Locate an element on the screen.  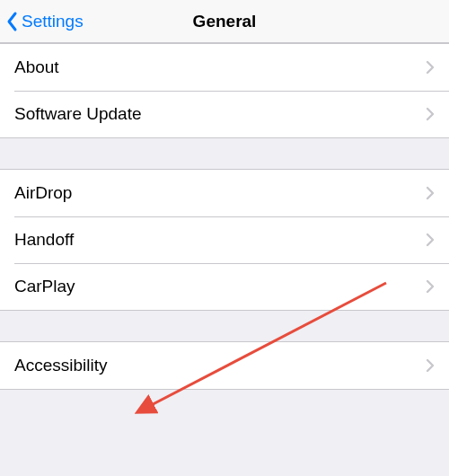
row-about: About is located at coordinates (224, 67).